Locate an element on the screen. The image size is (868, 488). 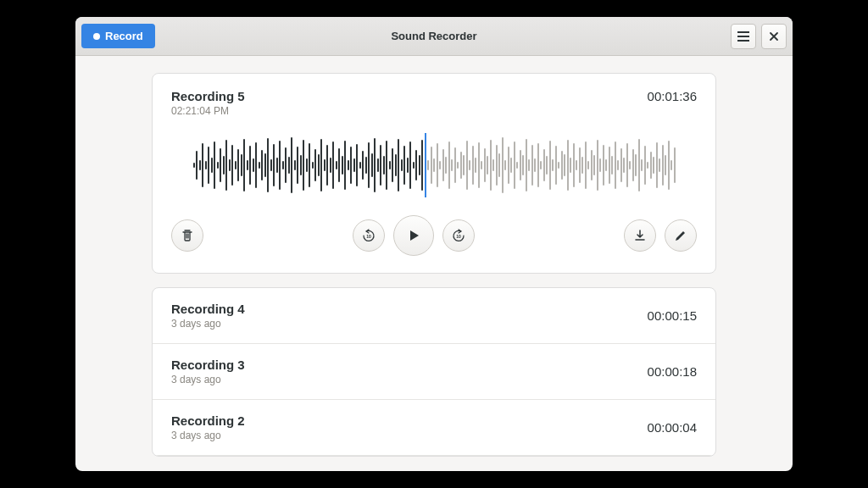
pencil-icon is located at coordinates (681, 236).